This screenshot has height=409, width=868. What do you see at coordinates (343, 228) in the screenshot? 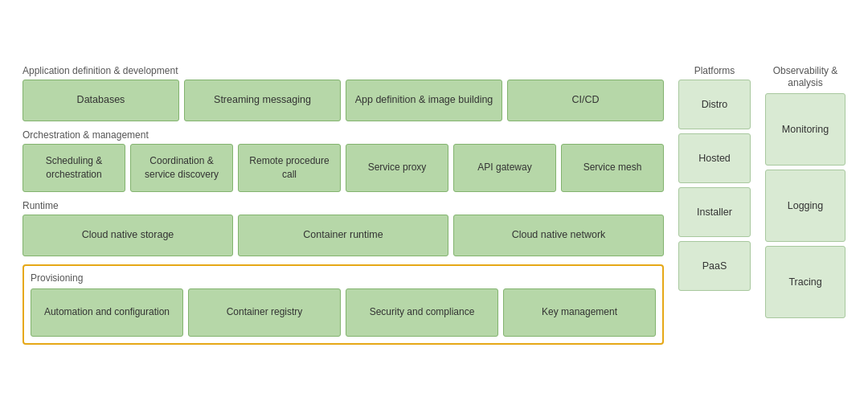
I see `runtime-section: Runtime Cloud native storage Container r…` at bounding box center [343, 228].